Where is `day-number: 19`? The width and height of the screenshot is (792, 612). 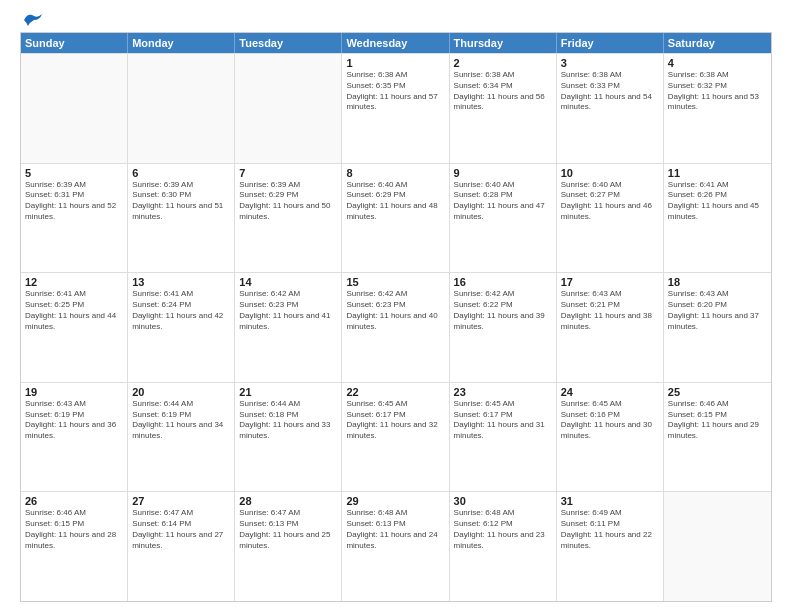
day-number: 19 is located at coordinates (74, 392).